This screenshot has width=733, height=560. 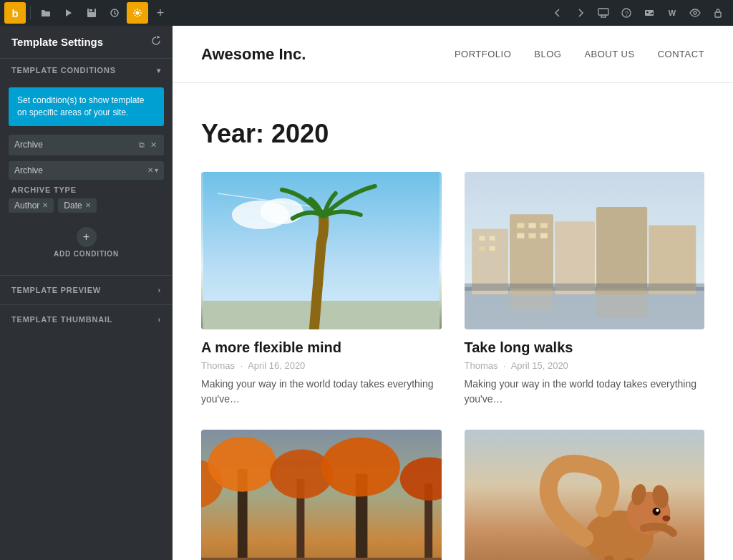 What do you see at coordinates (609, 54) in the screenshot?
I see `nav-about: ABOUT US` at bounding box center [609, 54].